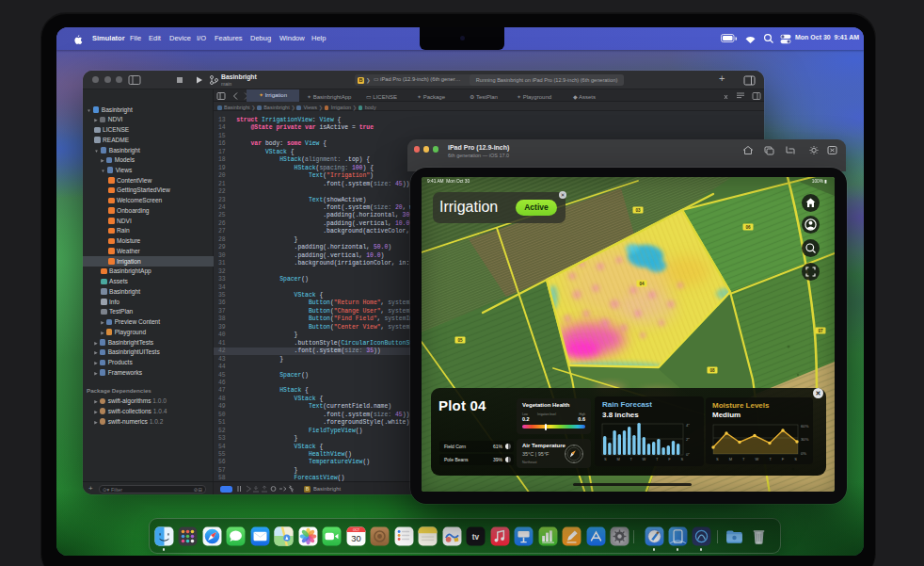 The height and width of the screenshot is (566, 924). I want to click on svg-text: 30, so click(356, 539).